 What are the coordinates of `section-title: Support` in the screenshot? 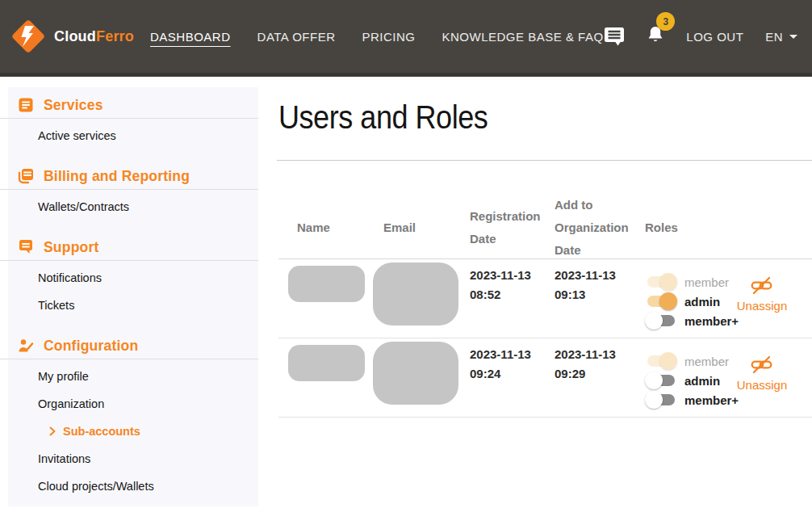 It's located at (71, 247).